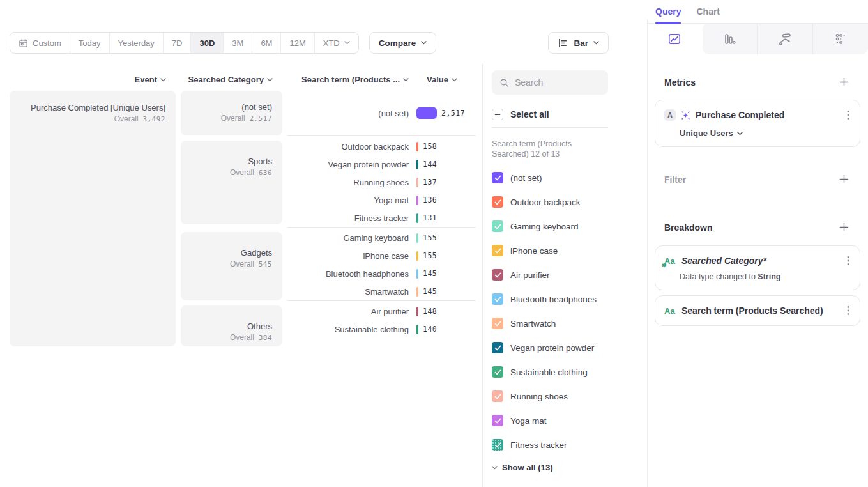 This screenshot has width=868, height=487. Describe the element at coordinates (765, 133) in the screenshot. I see `metric-counting-method: Unique Users` at that location.